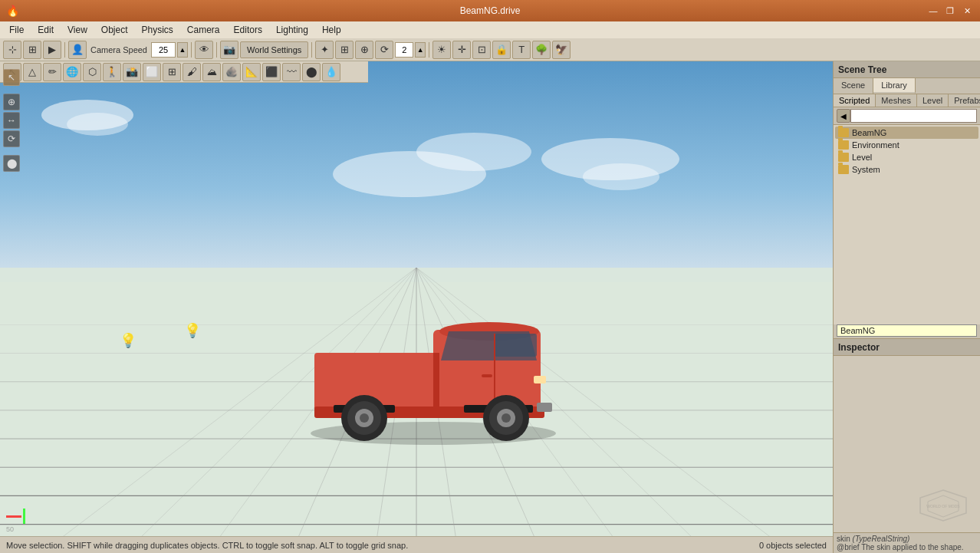 The height and width of the screenshot is (553, 980). Describe the element at coordinates (906, 101) in the screenshot. I see `library-tabs: Scripted Meshes Level Prefabs` at that location.